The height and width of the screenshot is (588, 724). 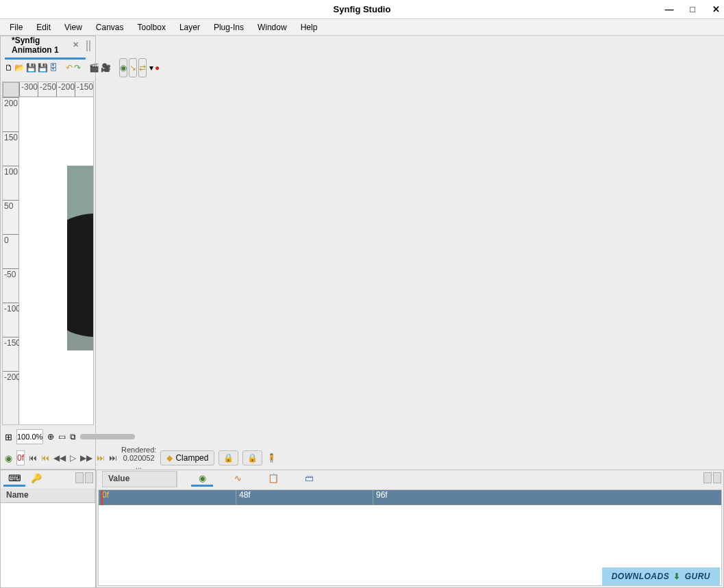 I want to click on metadata-tab: 📋, so click(x=273, y=479).